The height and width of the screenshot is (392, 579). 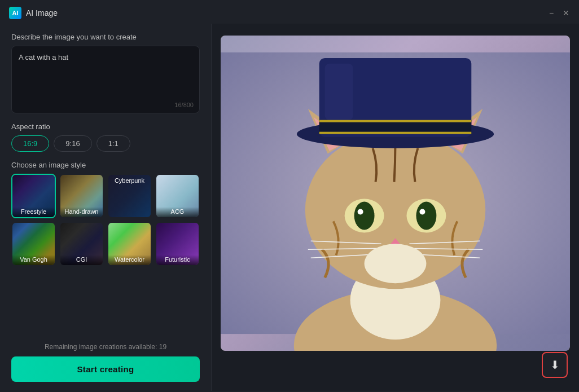 What do you see at coordinates (81, 212) in the screenshot?
I see `style-handdrawn-label: Hand-drawn` at bounding box center [81, 212].